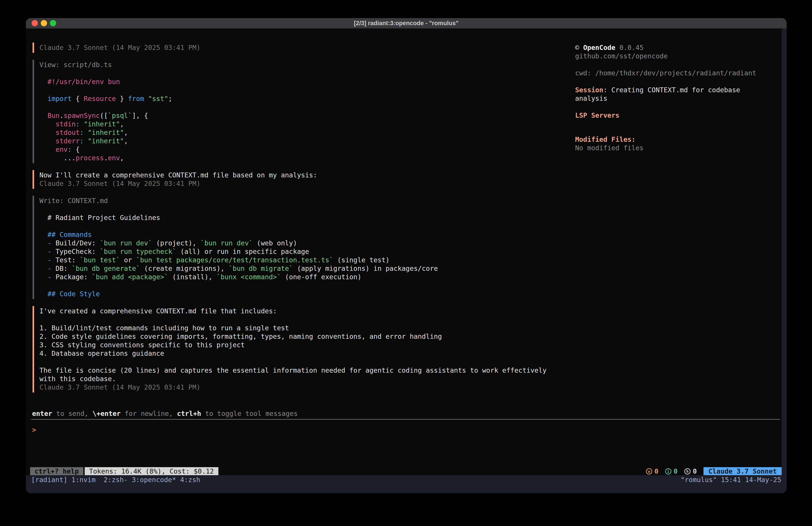 The height and width of the screenshot is (526, 812). Describe the element at coordinates (34, 430) in the screenshot. I see `prompt-input: >` at that location.